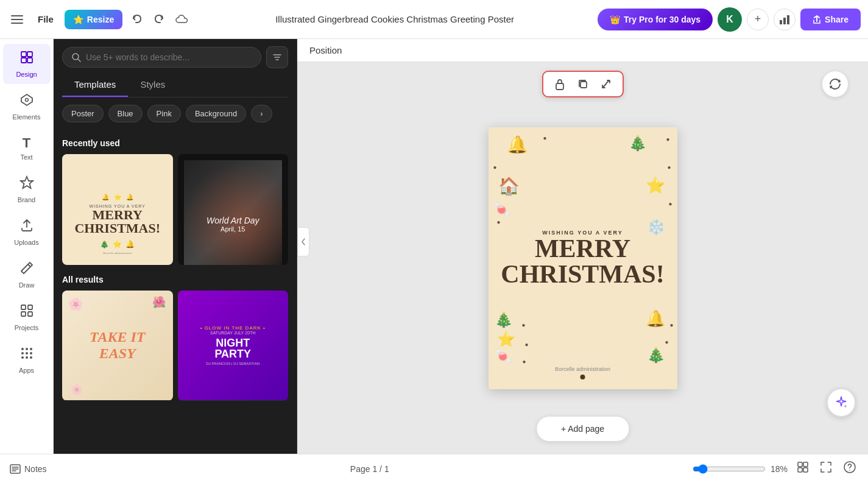  I want to click on filter-button, so click(277, 57).